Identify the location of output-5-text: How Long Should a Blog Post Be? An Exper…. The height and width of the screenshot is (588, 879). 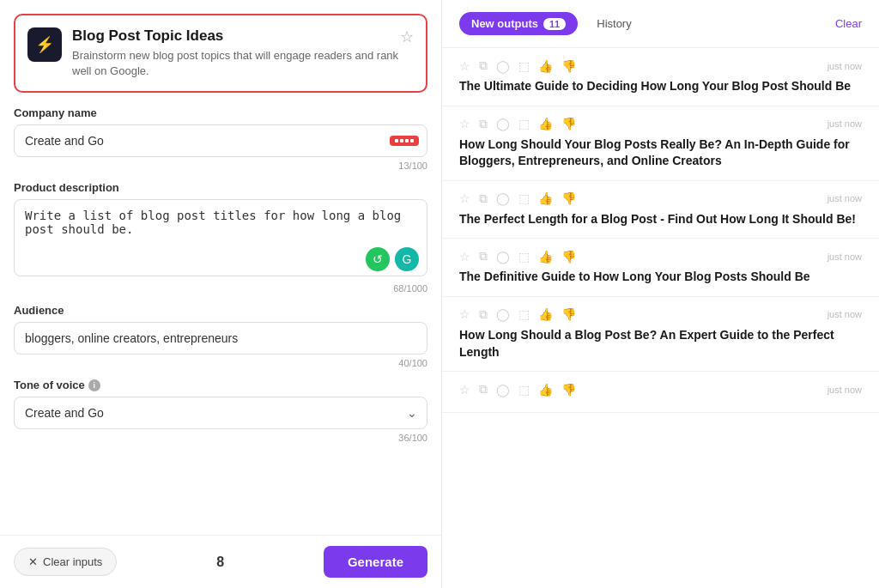
(661, 343).